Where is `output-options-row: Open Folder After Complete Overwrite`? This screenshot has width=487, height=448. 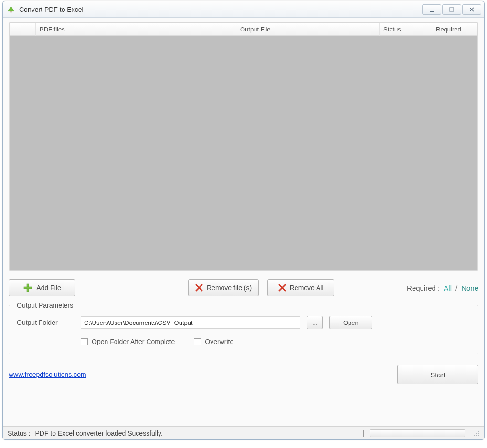 output-options-row: Open Folder After Complete Overwrite is located at coordinates (275, 342).